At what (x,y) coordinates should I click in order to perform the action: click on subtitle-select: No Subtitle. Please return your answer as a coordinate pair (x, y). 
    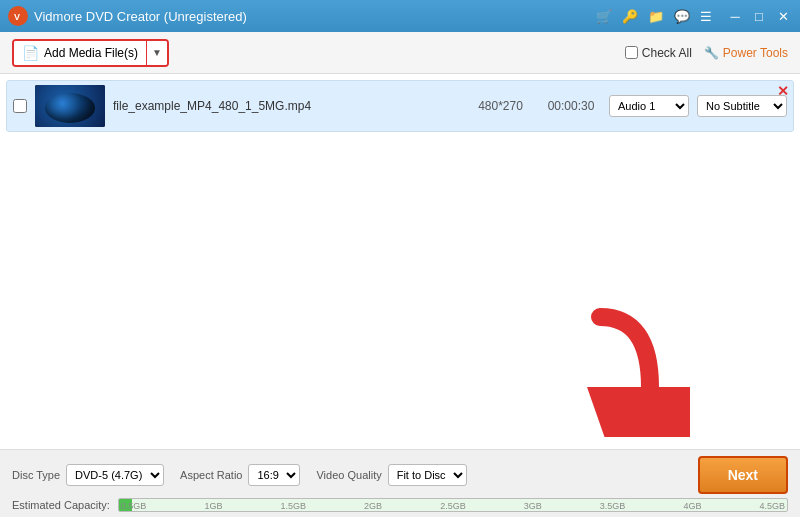
    Looking at the image, I should click on (742, 106).